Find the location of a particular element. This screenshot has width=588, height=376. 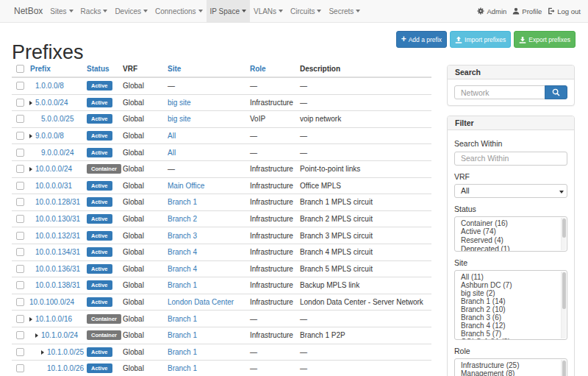

prefix-link: 10.0.0.0/24 is located at coordinates (54, 169).